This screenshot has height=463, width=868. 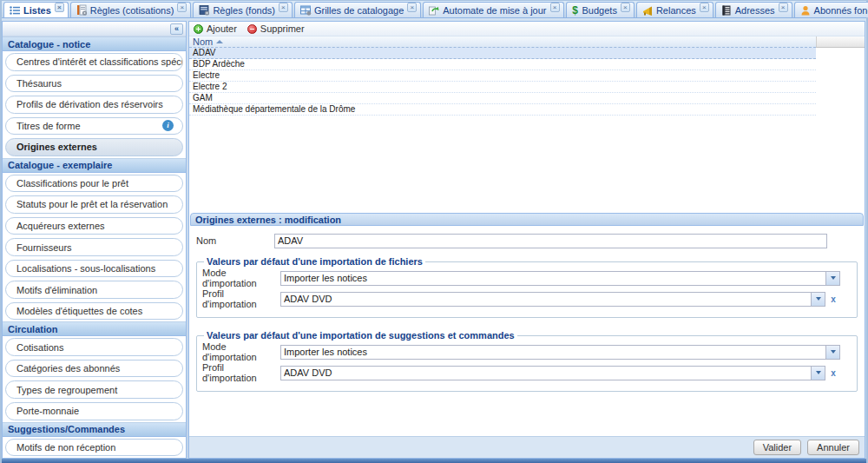 What do you see at coordinates (49, 126) in the screenshot?
I see `sidebar-item-label: Titres de forme` at bounding box center [49, 126].